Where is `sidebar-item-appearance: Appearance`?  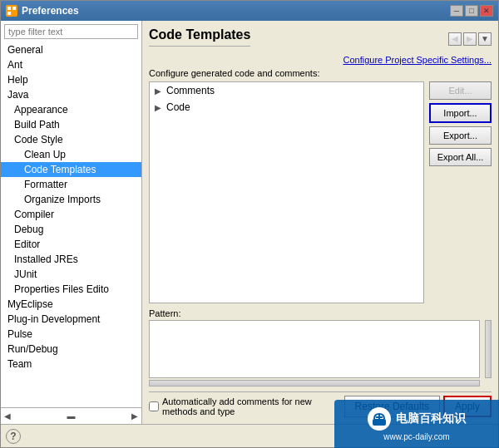
sidebar-item-appearance: Appearance is located at coordinates (72, 110).